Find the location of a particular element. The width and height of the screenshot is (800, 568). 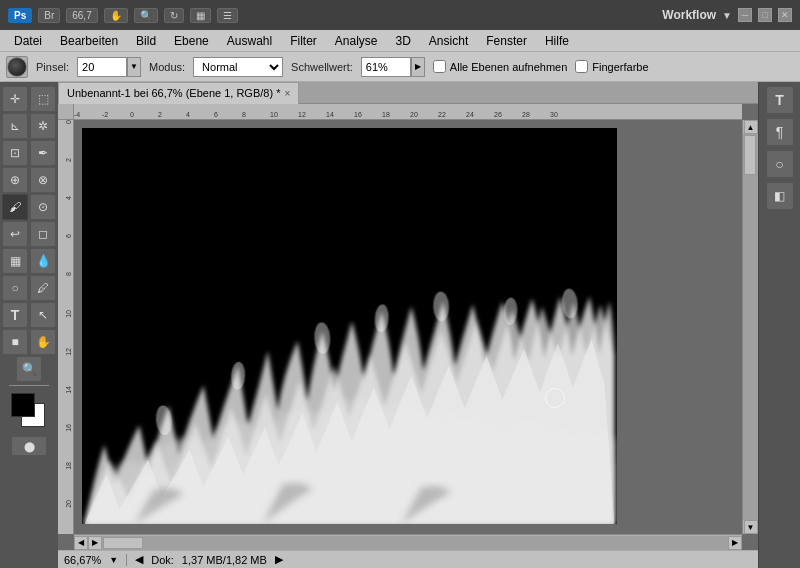

menu-item-bild: Bild is located at coordinates (146, 41).